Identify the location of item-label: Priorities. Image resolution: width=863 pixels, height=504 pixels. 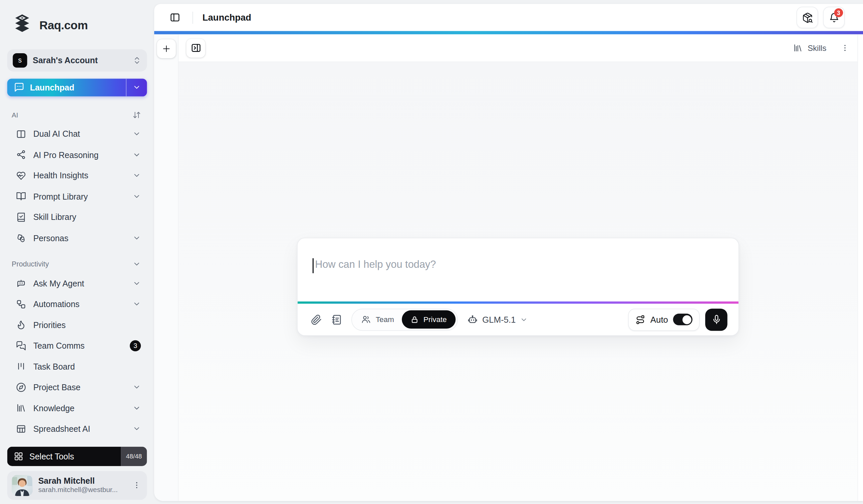
(87, 325).